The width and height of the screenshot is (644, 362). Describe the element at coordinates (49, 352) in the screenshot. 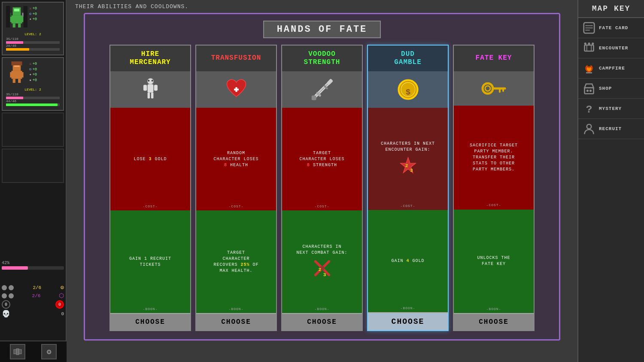

I see `settings-icon: ⚙` at that location.